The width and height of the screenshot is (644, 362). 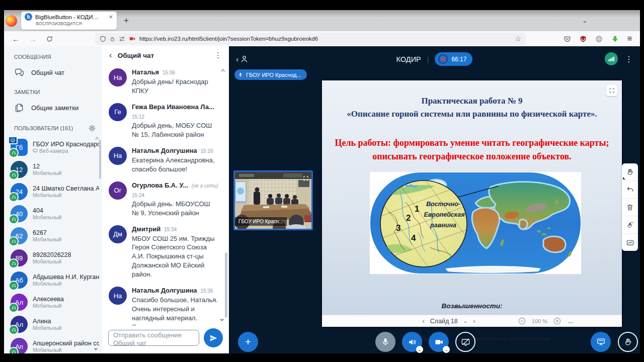 What do you see at coordinates (47, 211) in the screenshot?
I see `user-name: 404` at bounding box center [47, 211].